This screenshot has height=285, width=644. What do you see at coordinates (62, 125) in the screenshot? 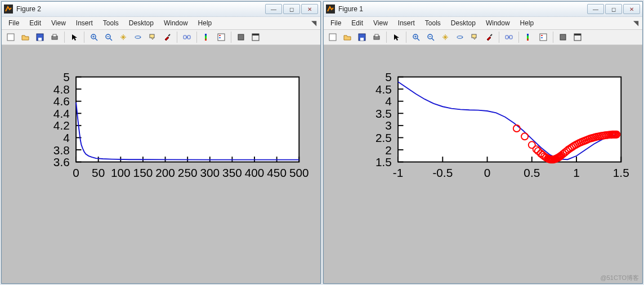
I see `svg-text: 4.2` at bounding box center [62, 125].